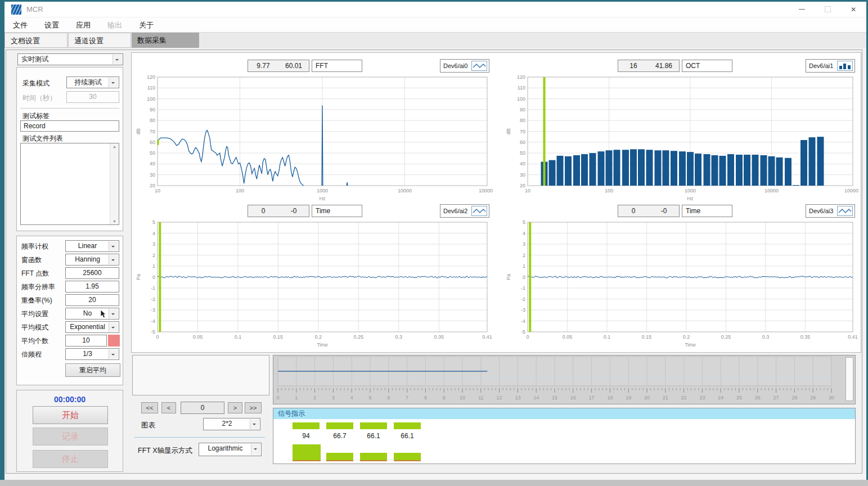 The image size is (868, 486). Describe the element at coordinates (707, 66) in the screenshot. I see `oct-type-box: OCT` at that location.